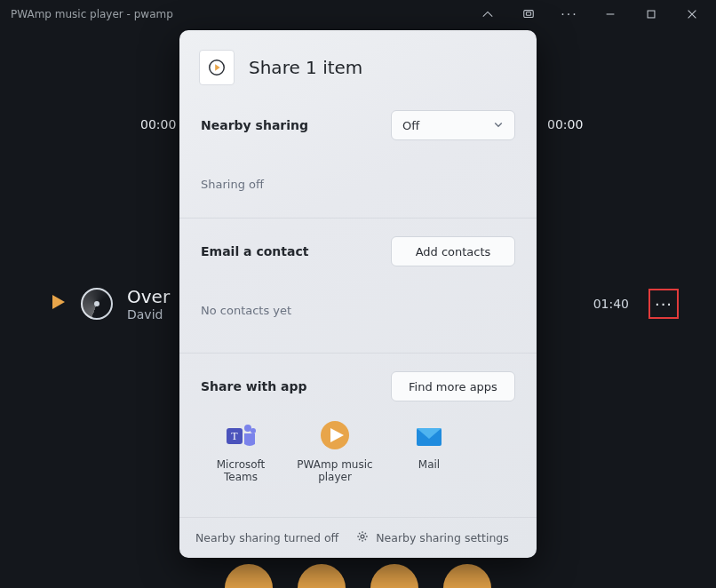  I want to click on share-dialog-header: Share 1 item, so click(358, 61).